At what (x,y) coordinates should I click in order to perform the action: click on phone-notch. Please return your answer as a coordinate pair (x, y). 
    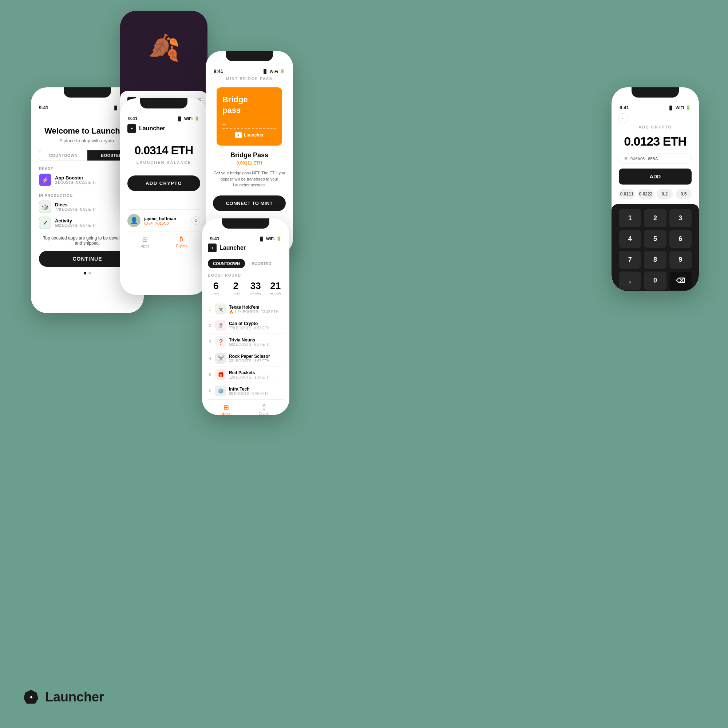
    Looking at the image, I should click on (87, 93).